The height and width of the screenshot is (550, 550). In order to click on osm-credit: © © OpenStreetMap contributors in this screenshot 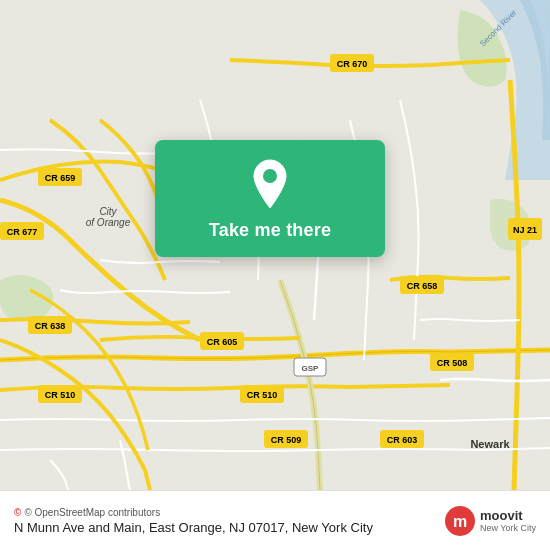, I will do `click(194, 512)`.